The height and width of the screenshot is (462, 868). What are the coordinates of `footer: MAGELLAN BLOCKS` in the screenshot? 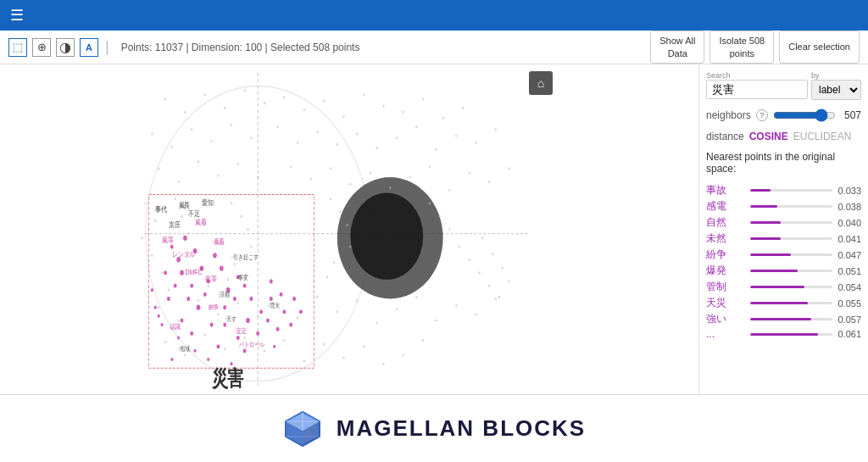 It's located at (434, 428).